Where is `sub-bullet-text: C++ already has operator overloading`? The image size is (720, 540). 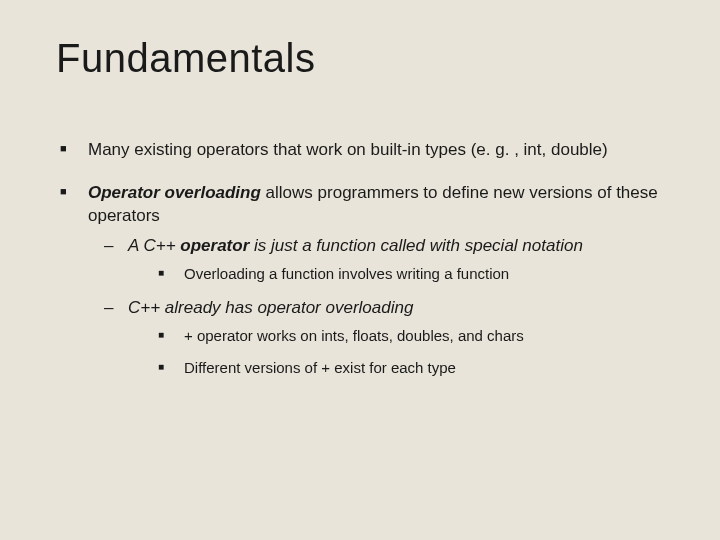 sub-bullet-text: C++ already has operator overloading is located at coordinates (270, 308).